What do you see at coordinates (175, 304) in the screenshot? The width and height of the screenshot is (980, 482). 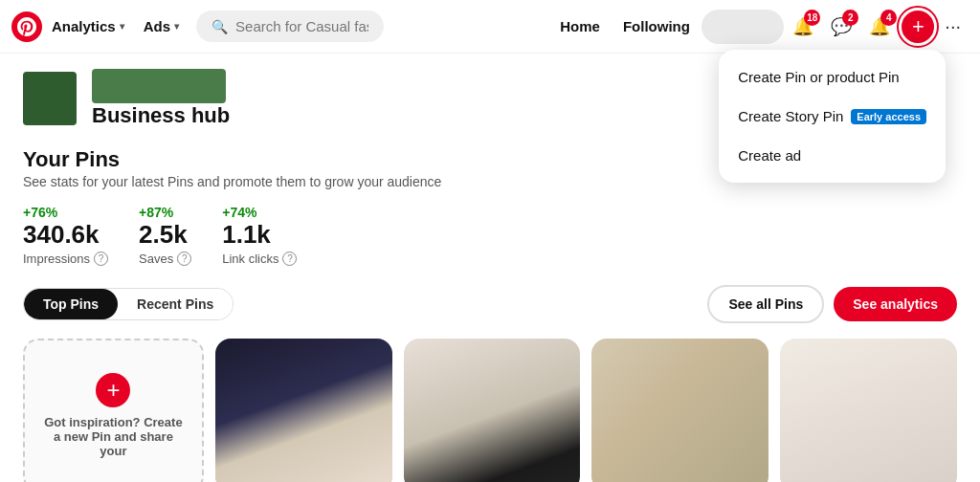 I see `recent-pins-tab: Recent Pins` at bounding box center [175, 304].